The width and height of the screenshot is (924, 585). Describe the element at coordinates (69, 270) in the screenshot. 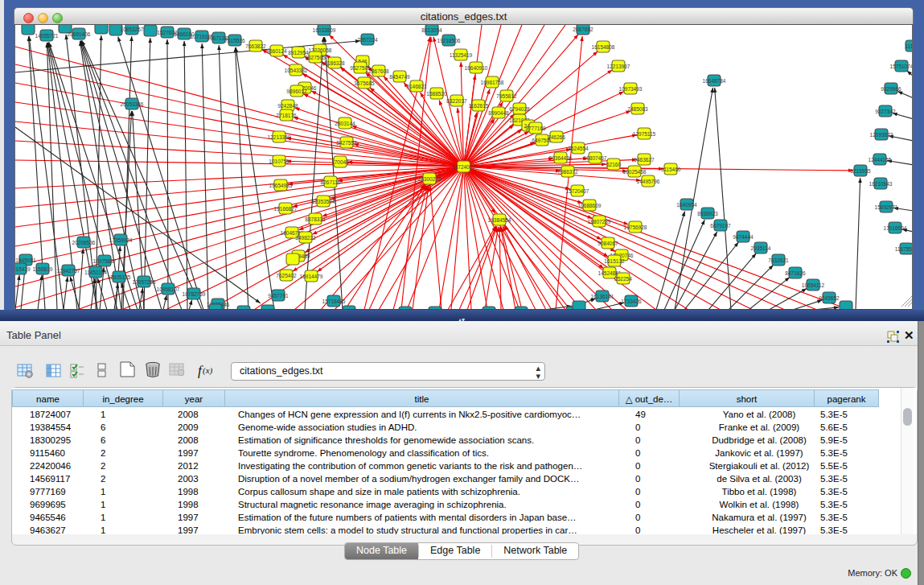

I see `svg-text: 12942757` at that location.